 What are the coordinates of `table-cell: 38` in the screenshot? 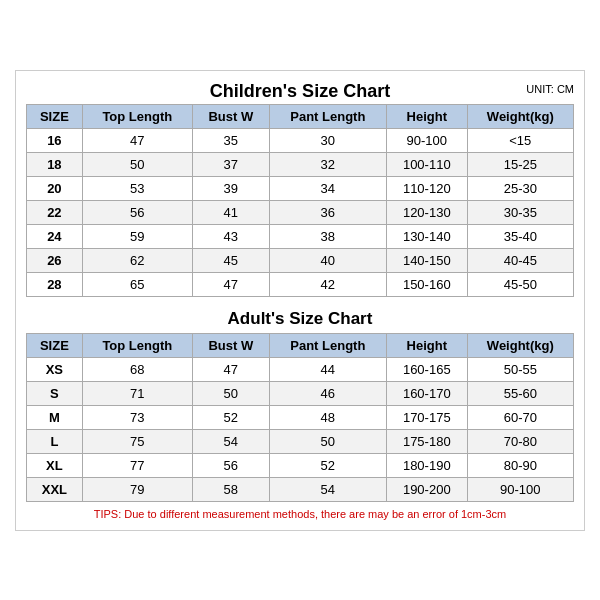 It's located at (328, 236).